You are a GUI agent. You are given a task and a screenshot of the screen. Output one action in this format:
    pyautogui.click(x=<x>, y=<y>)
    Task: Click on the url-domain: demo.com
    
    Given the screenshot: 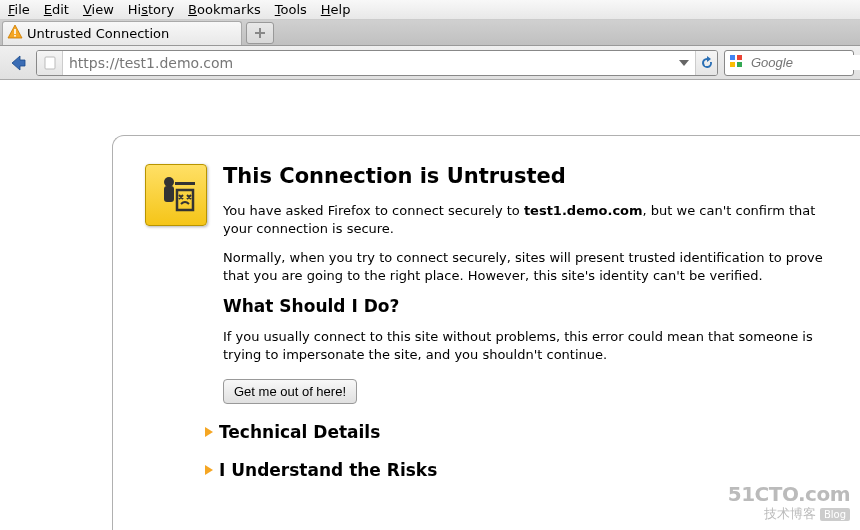 What is the action you would take?
    pyautogui.click(x=196, y=63)
    